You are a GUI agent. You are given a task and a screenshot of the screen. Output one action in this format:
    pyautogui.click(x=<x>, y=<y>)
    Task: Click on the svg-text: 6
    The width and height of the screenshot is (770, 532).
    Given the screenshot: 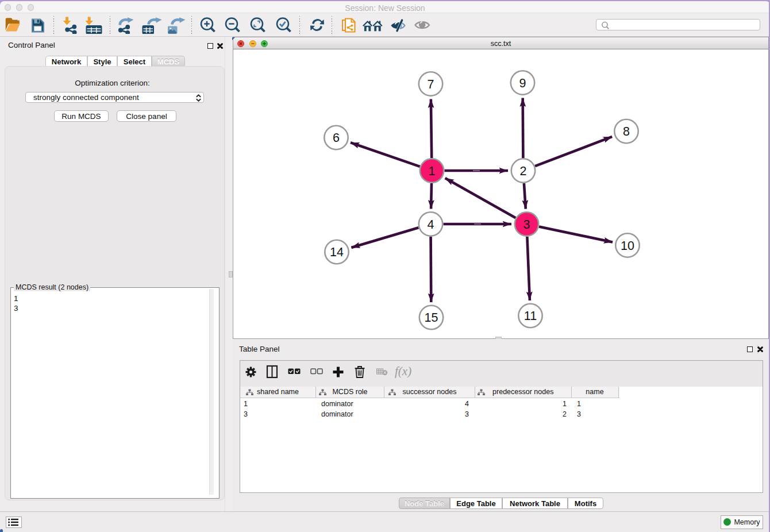 What is the action you would take?
    pyautogui.click(x=336, y=138)
    